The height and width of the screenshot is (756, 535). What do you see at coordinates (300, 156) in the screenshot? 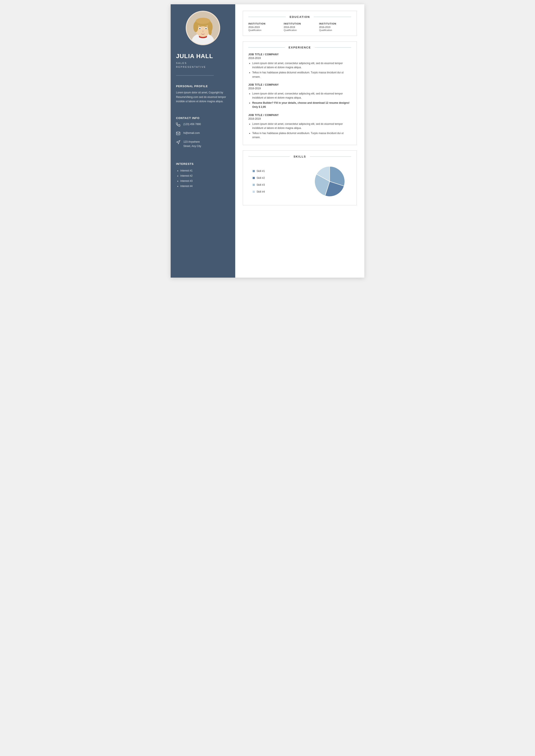
I see `skills-title: SKILLS` at bounding box center [300, 156].